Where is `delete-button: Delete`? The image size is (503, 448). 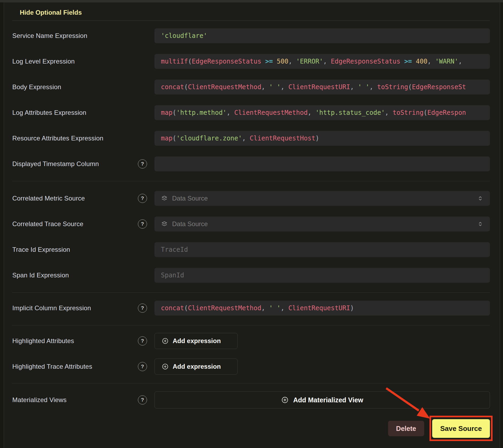
delete-button: Delete is located at coordinates (406, 429).